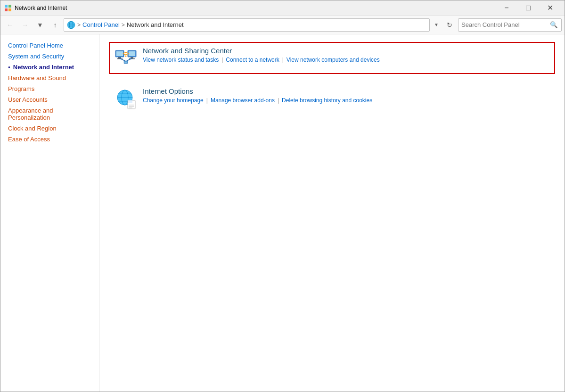 The height and width of the screenshot is (392, 565). What do you see at coordinates (436, 25) in the screenshot?
I see `address-dropdown-button: ▼` at bounding box center [436, 25].